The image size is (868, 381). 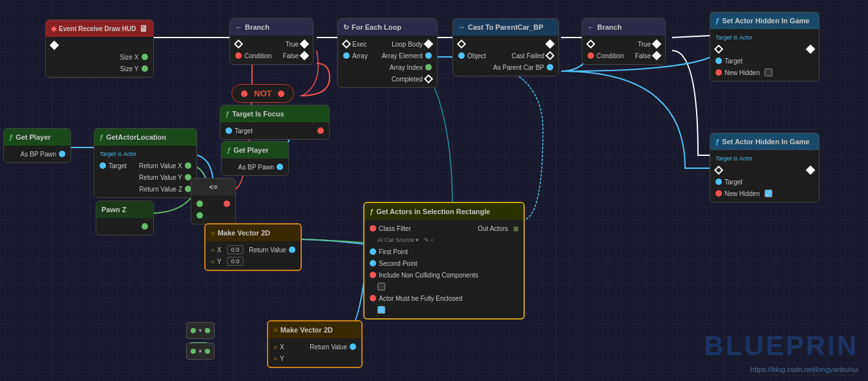 I want to click on sh1-subtitle-row: Target is Actor, so click(x=765, y=38).